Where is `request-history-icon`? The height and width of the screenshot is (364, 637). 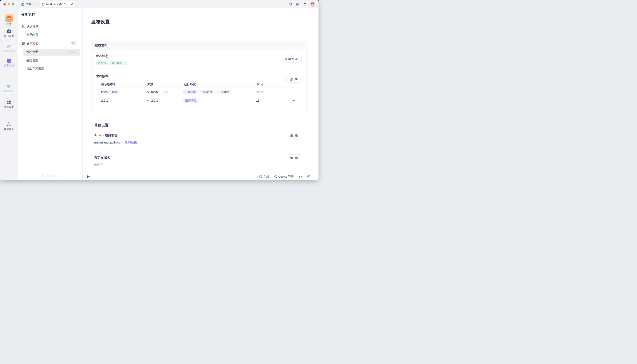 request-history-icon is located at coordinates (9, 86).